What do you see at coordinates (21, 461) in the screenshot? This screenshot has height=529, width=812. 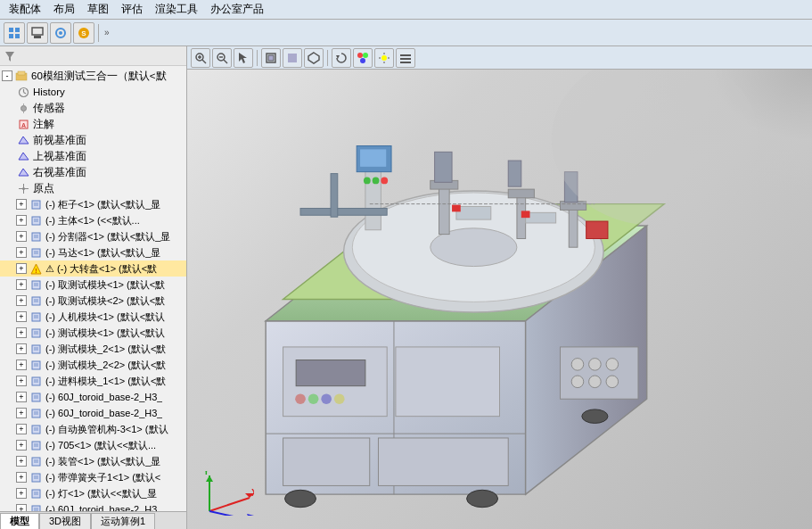 I see `expand-btn-part17: +` at bounding box center [21, 461].